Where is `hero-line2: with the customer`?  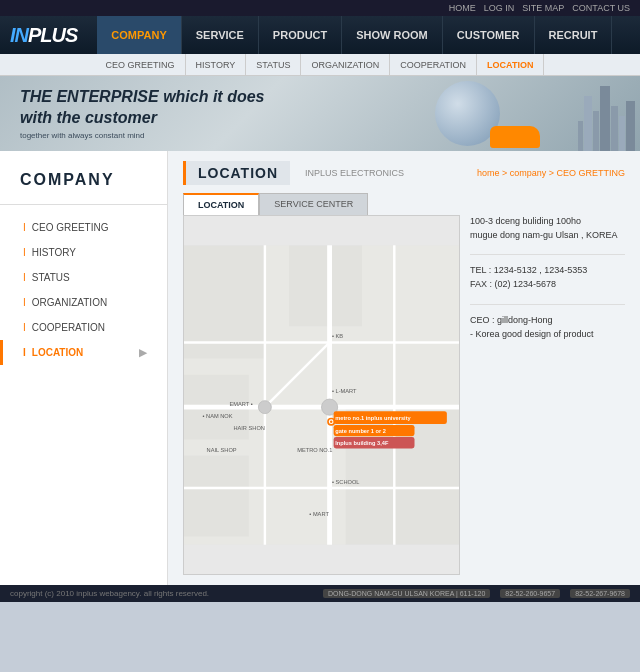
hero-line2: with the customer is located at coordinates (142, 118).